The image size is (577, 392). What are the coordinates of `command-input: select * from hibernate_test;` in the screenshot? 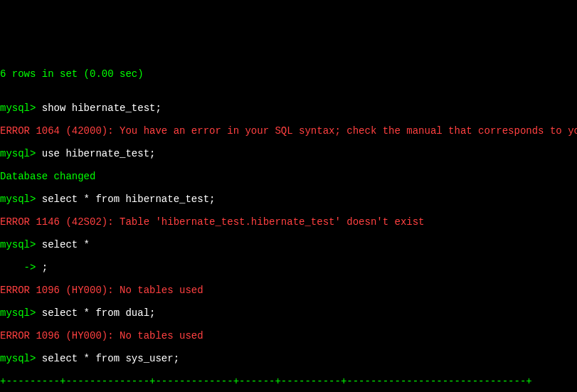 It's located at (129, 199).